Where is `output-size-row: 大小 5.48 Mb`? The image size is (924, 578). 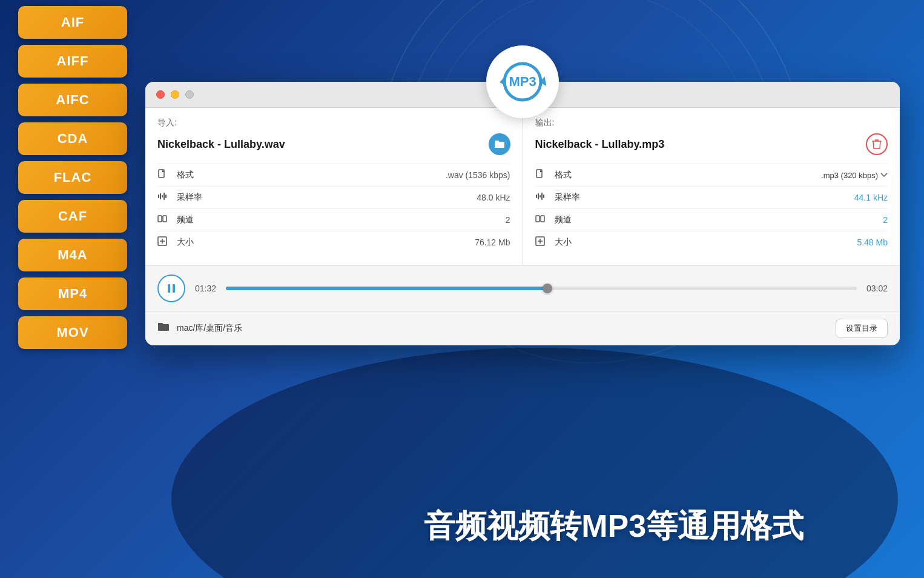 output-size-row: 大小 5.48 Mb is located at coordinates (712, 242).